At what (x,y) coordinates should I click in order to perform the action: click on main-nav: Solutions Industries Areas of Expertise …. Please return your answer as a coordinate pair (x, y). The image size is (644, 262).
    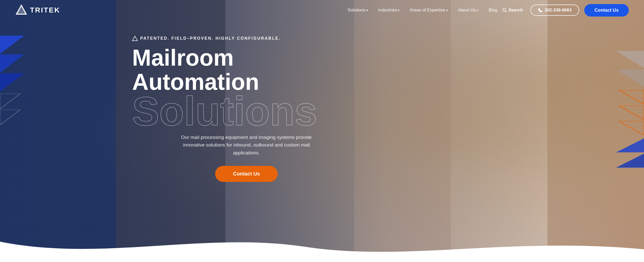
    Looking at the image, I should click on (422, 10).